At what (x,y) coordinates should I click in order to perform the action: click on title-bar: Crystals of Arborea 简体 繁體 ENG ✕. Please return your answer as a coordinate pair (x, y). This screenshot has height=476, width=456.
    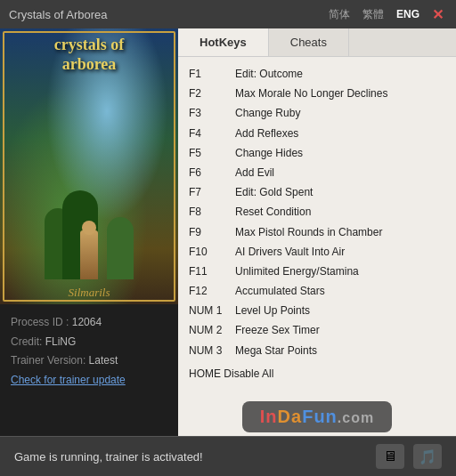
    Looking at the image, I should click on (228, 14).